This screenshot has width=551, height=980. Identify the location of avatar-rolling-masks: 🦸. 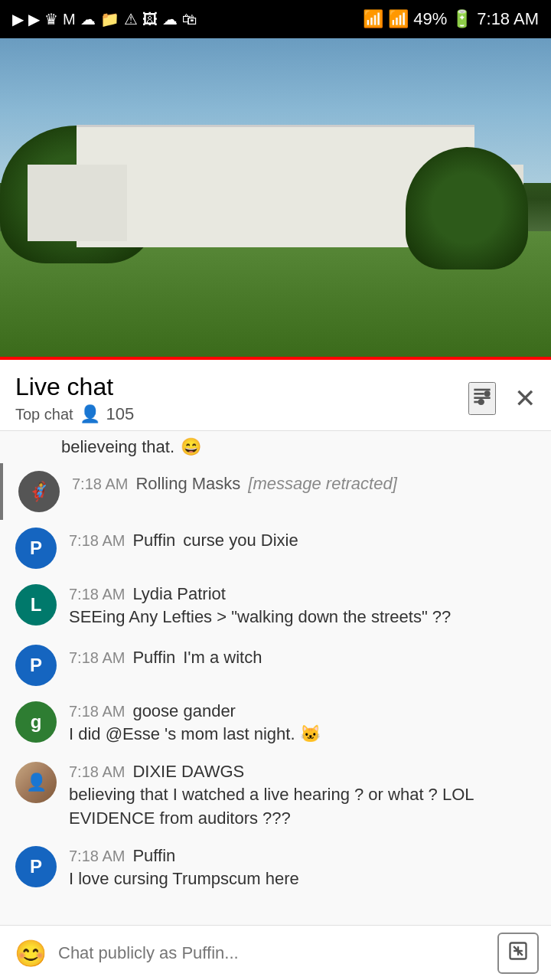
(39, 492).